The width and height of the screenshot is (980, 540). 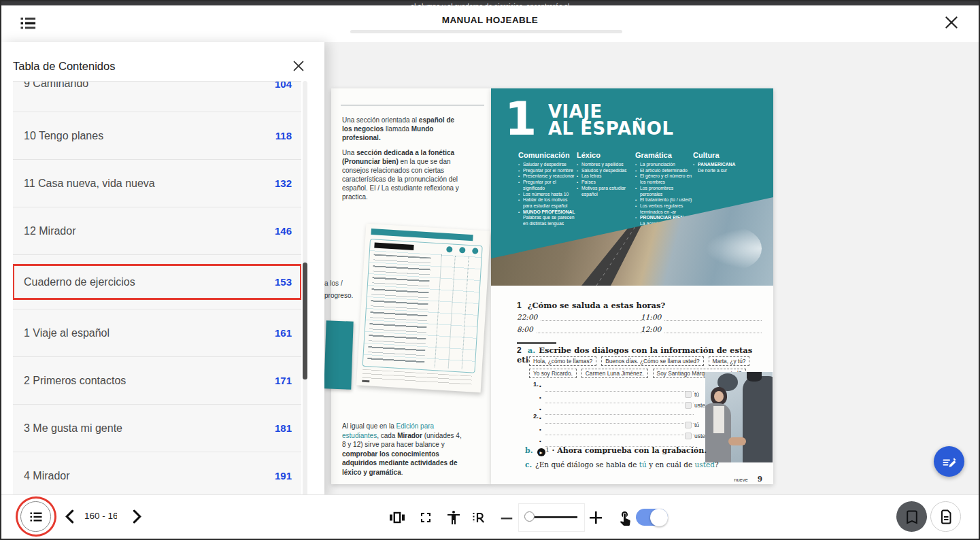 I want to click on clipped-text-fragment: a los /, so click(x=333, y=283).